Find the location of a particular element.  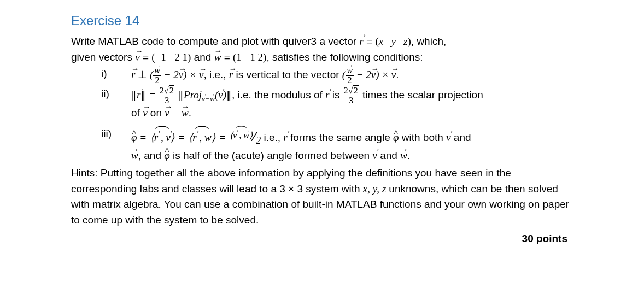

equals-1: = is located at coordinates (152, 95).